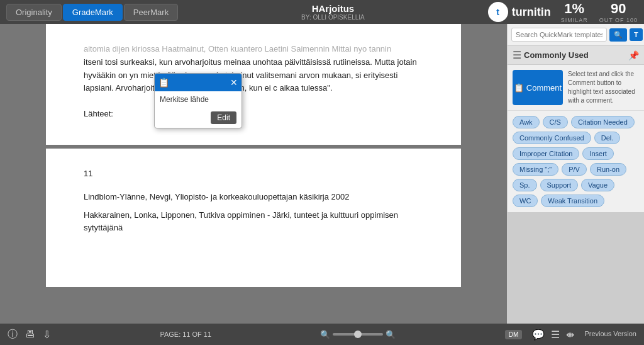 This screenshot has height=345, width=644. What do you see at coordinates (184, 99) in the screenshot?
I see `tooltip-label: Merkitse lähde` at bounding box center [184, 99].